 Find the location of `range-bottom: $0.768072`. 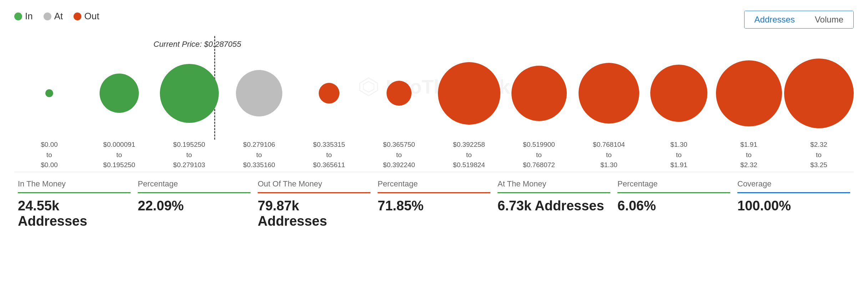

range-bottom: $0.768072 is located at coordinates (539, 165).